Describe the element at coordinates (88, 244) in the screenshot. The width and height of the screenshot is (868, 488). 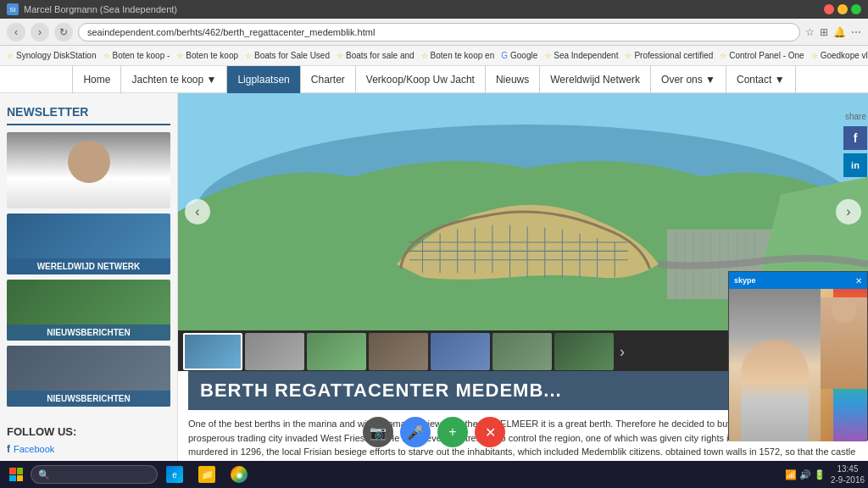
I see `sidebar-wereldwijd: WERELDWIJD NETWERK` at that location.